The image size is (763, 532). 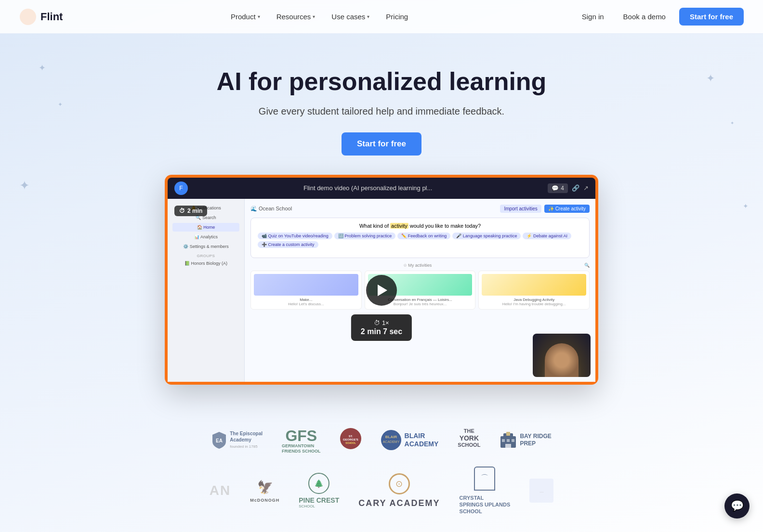 I want to click on chip-custom: ➕ Create a custom activity, so click(x=288, y=245).